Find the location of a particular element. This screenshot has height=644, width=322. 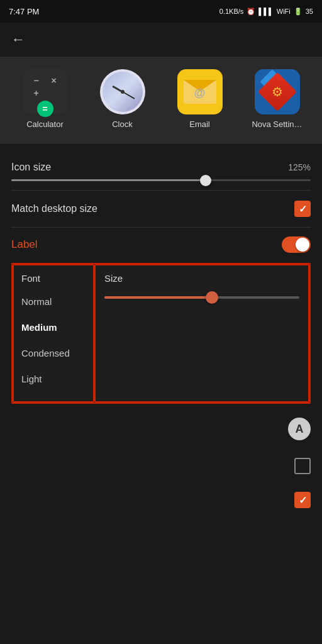

font-option-normal: Normal is located at coordinates (53, 302).